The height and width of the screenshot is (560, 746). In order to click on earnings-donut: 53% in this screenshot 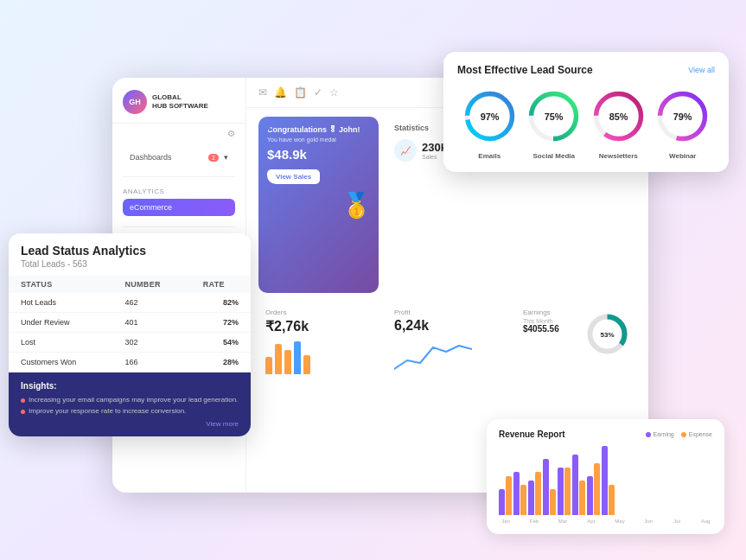, I will do `click(607, 334)`.